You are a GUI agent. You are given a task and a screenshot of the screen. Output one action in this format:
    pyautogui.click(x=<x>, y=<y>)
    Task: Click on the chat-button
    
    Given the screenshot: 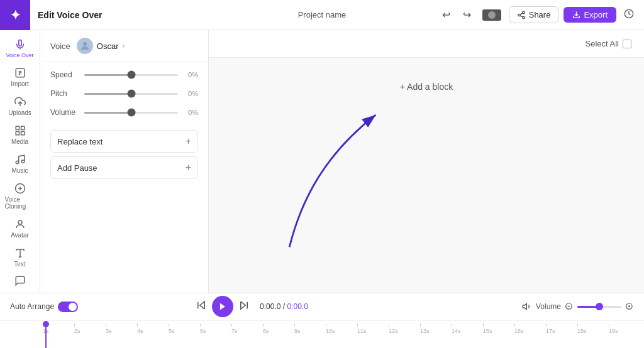 What is the action you would take?
    pyautogui.click(x=20, y=281)
    